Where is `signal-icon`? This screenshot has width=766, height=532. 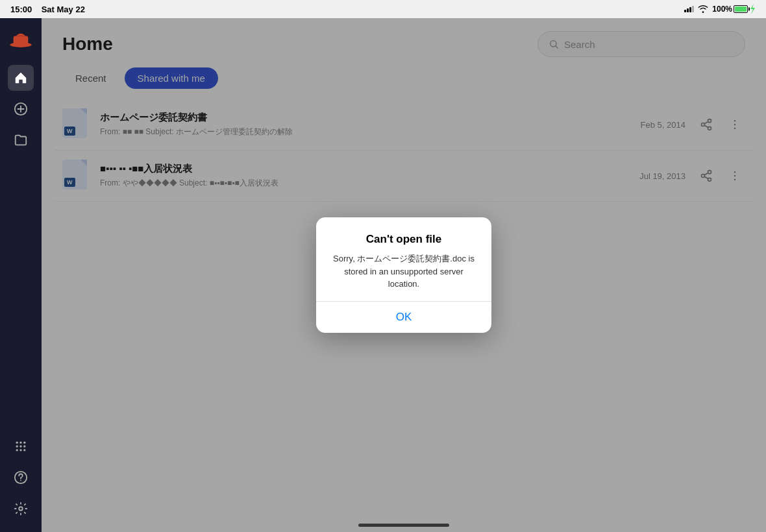 signal-icon is located at coordinates (689, 9).